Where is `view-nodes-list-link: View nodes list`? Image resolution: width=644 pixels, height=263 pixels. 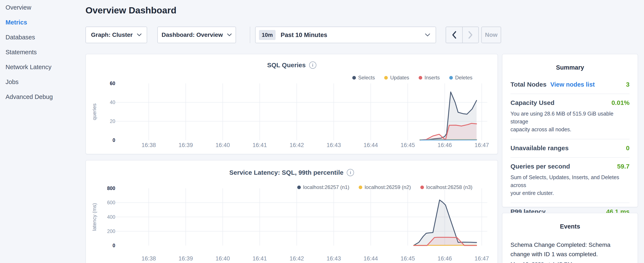 view-nodes-list-link: View nodes list is located at coordinates (572, 85).